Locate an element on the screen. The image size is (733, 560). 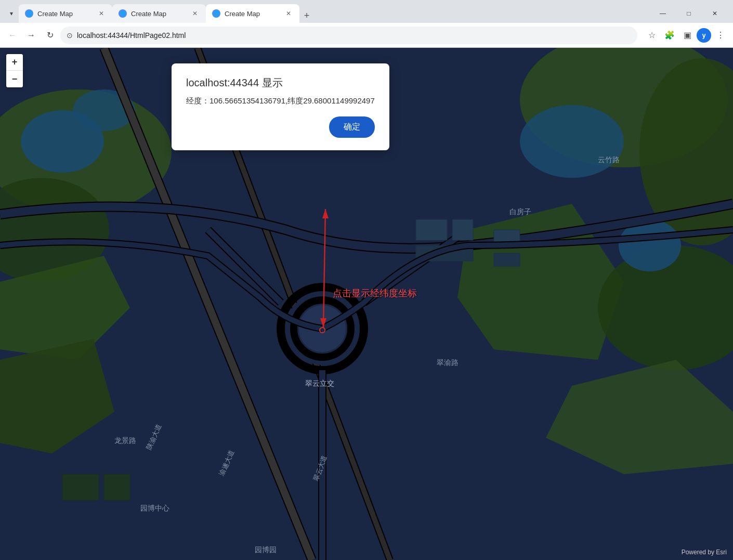
zoom-in-button: + is located at coordinates (15, 62).